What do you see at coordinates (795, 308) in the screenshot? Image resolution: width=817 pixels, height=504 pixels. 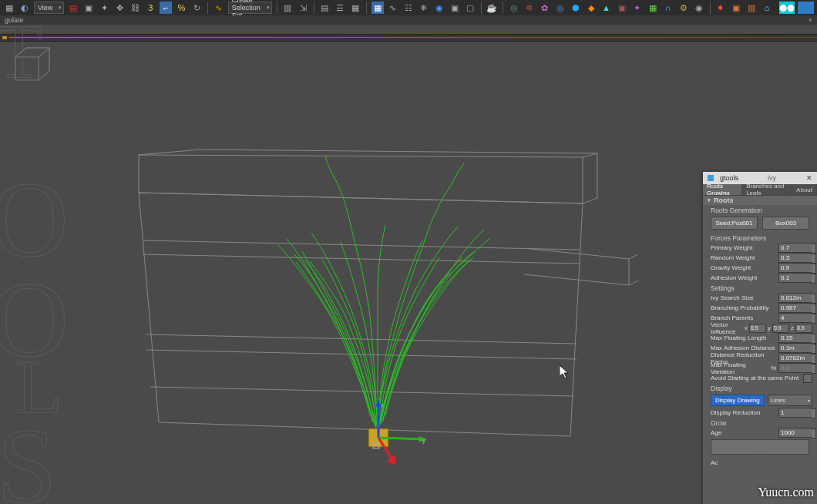 I see `branch-prob-spinner: 0.987` at bounding box center [795, 308].